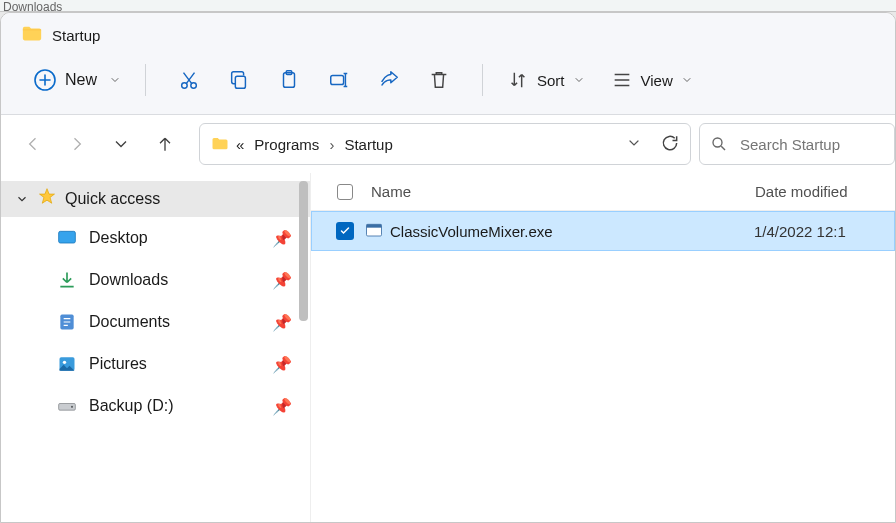 The width and height of the screenshot is (896, 523). I want to click on column-date: Date modified, so click(825, 192).